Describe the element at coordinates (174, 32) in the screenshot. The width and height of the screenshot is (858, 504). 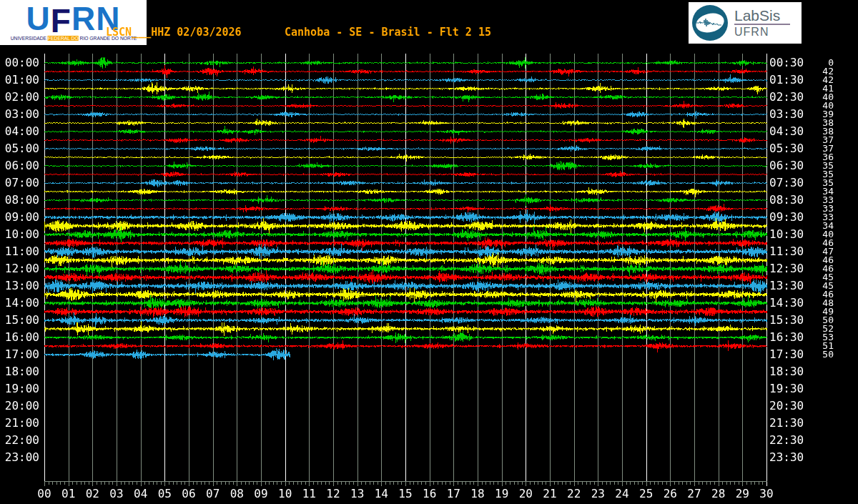
I see `station-title: LSCN___HHZ 02/03/2026` at that location.